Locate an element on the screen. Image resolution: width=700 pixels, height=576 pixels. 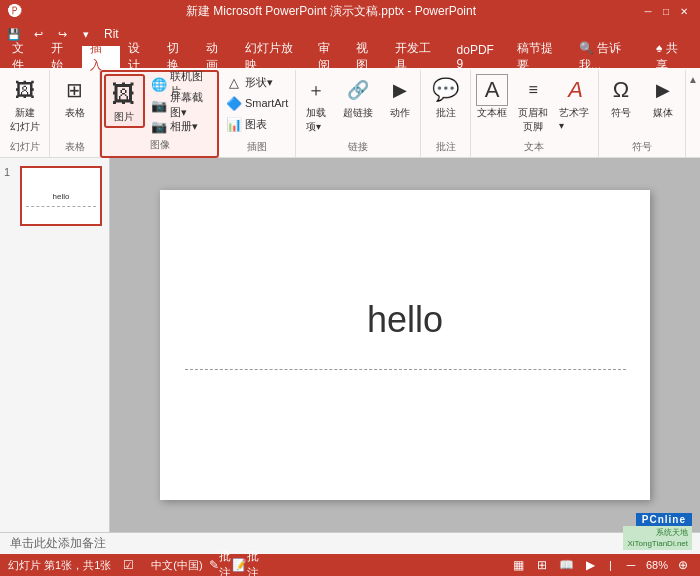
hyperlink-button: 🔗 超链接 is located at coordinates (358, 97).